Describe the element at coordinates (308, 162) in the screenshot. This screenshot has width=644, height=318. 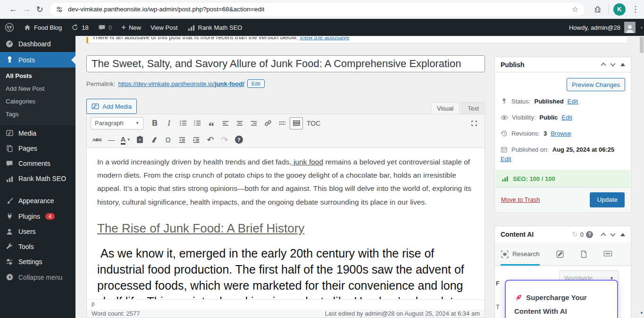
I see `junk-food-link: junk food` at that location.